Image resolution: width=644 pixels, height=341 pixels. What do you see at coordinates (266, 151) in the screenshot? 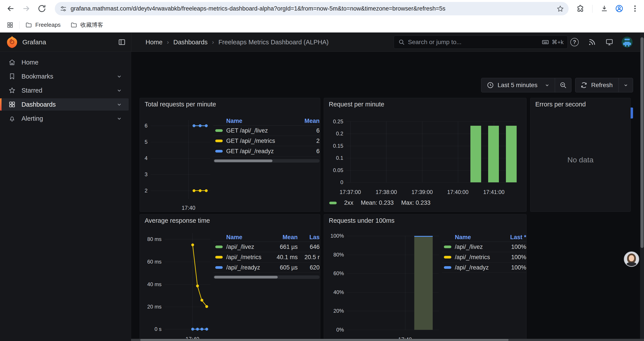
I see `legend-row: GET /api/_/readyz6` at bounding box center [266, 151].